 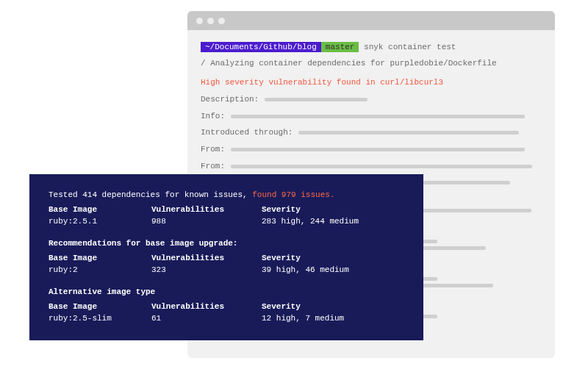 What do you see at coordinates (335, 270) in the screenshot?
I see `cell-severity: 39 high, 46 medium` at bounding box center [335, 270].